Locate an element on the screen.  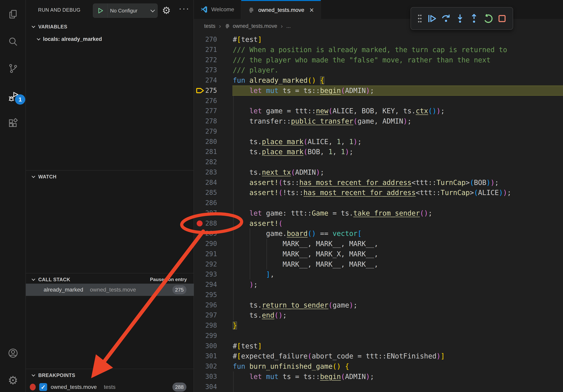
settings-gear-icon: ⚙ is located at coordinates (13, 380).